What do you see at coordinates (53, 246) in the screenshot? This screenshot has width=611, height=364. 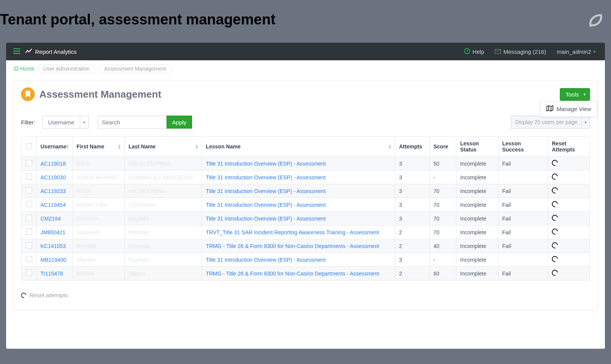 I see `username-link: KC141053` at bounding box center [53, 246].